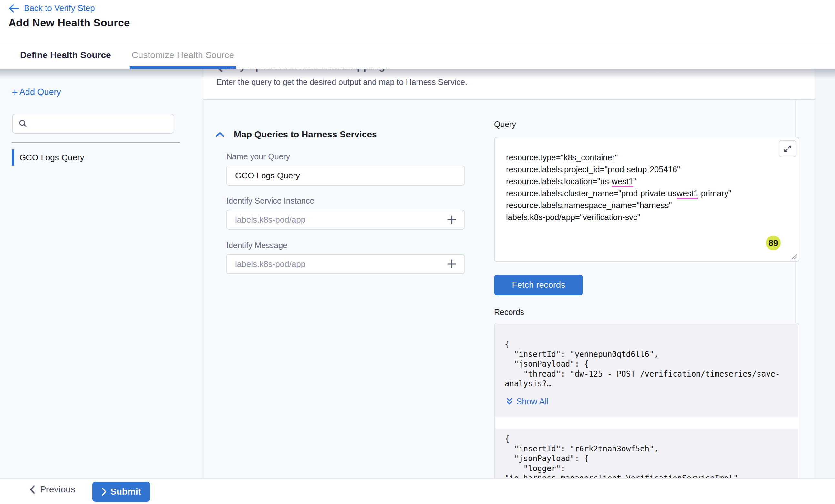 The height and width of the screenshot is (504, 835). Describe the element at coordinates (40, 92) in the screenshot. I see `add-query-label: Add Query` at that location.